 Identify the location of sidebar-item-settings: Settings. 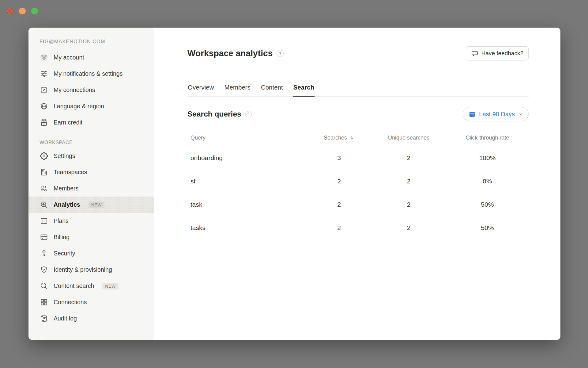
(91, 156).